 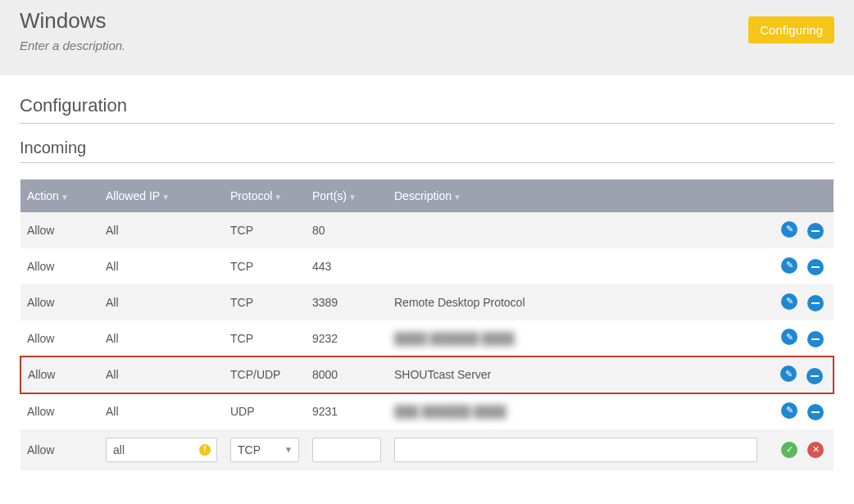 What do you see at coordinates (347, 266) in the screenshot?
I see `cell-ports: 443` at bounding box center [347, 266].